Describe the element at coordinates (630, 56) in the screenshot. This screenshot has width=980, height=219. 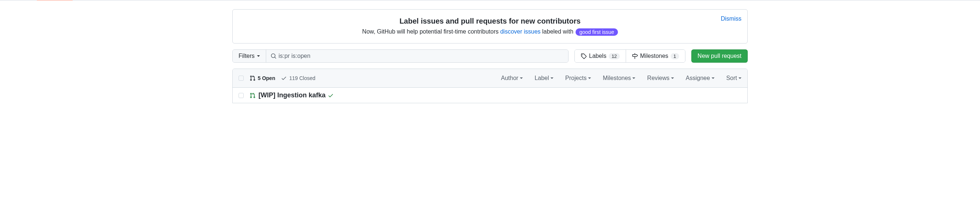
I see `labels-milestones-group: Labels 12 Milestones 1` at that location.